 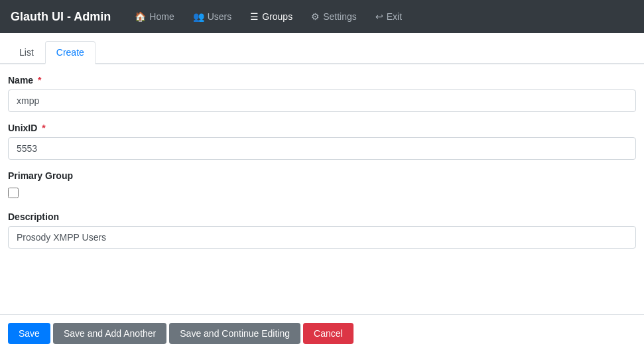 I want to click on navbar: Glauth UI - Admin 🏠 Home 👥 Users ☰ Group…, so click(x=322, y=17).